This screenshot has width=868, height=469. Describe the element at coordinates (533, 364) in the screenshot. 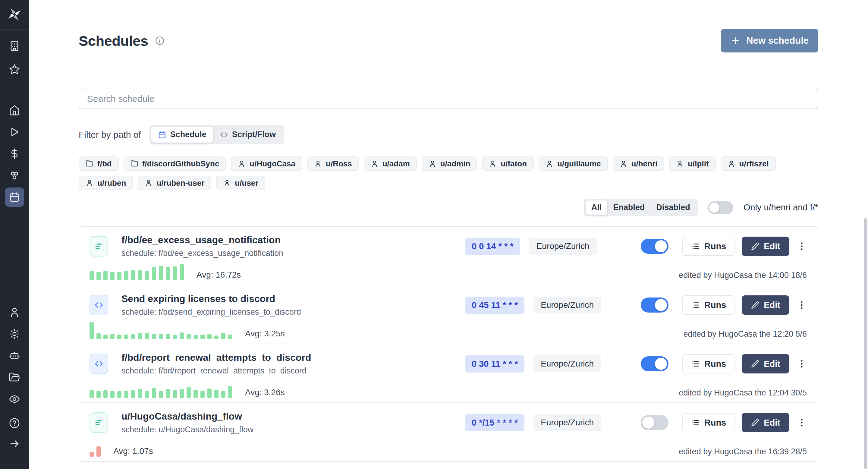

I see `schedule-badges: 0 30 11 * * * Europe/Zurich` at that location.